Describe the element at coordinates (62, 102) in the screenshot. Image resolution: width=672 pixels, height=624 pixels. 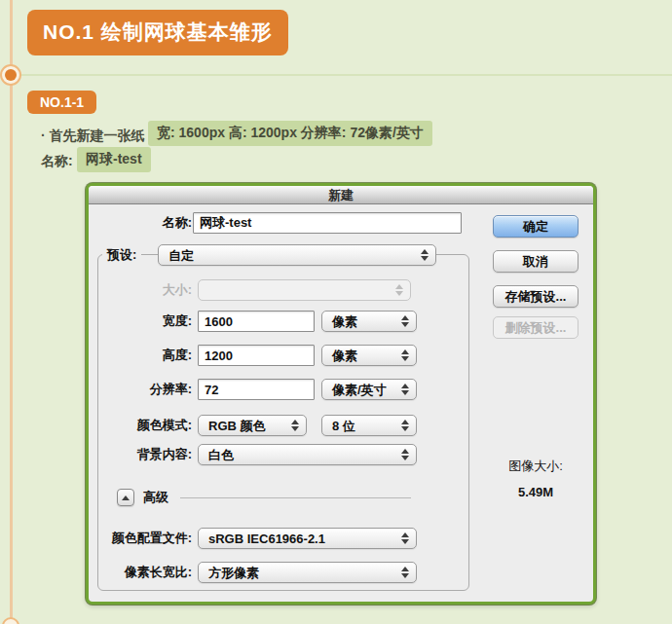
I see `step-badge: NO.1-1` at that location.